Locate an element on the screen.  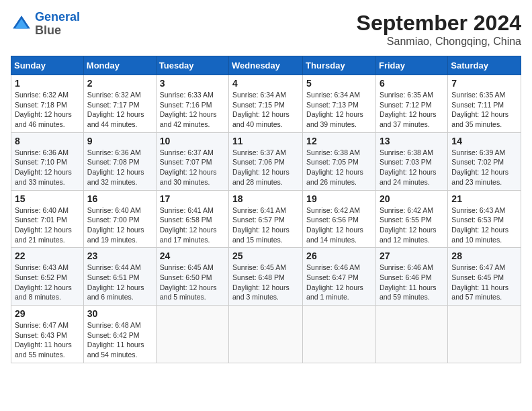
day-info: Sunrise: 6:38 AMSunset: 7:03 PMDaylight:… is located at coordinates (412, 168).